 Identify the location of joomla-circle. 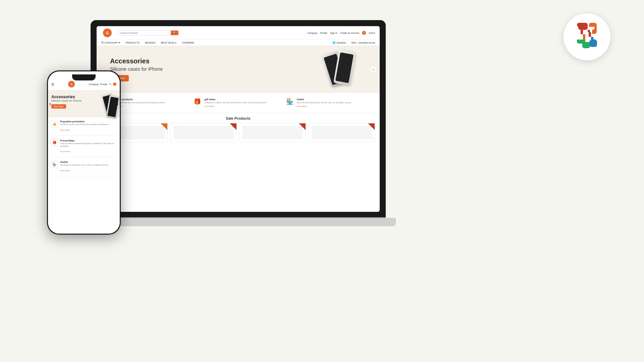
(587, 37).